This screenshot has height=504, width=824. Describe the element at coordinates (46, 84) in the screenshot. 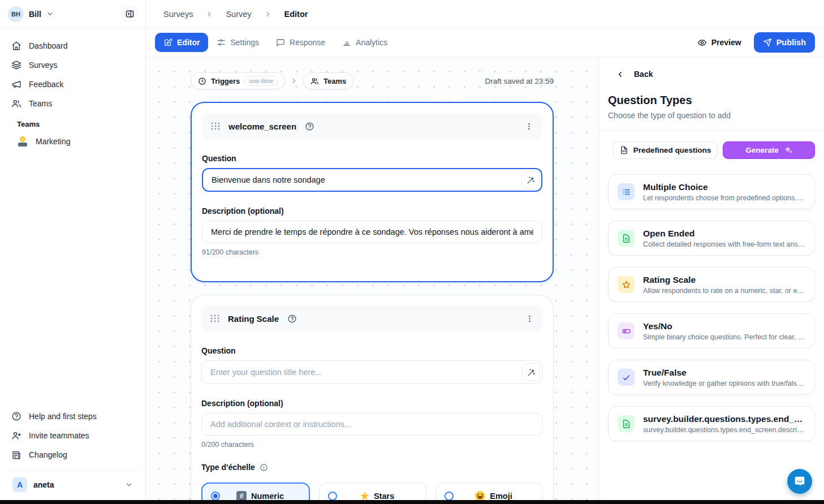

I see `sidebar-item-label: Feedback` at that location.